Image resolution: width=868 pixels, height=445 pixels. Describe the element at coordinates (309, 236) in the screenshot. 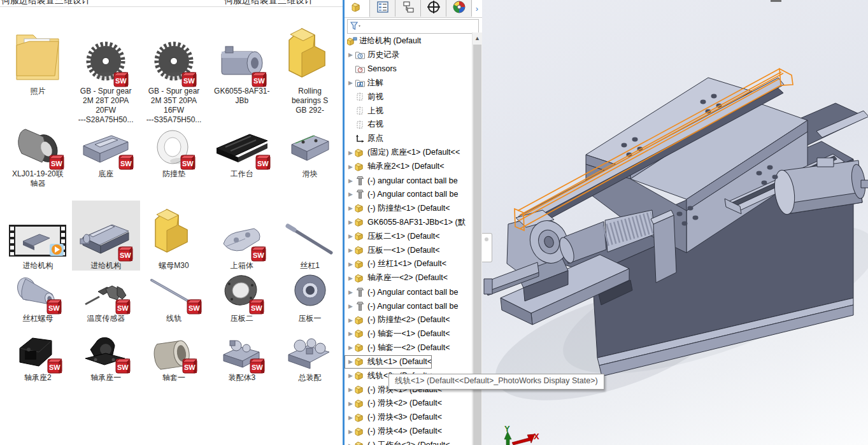

I see `file-item-15: 丝杠1` at that location.